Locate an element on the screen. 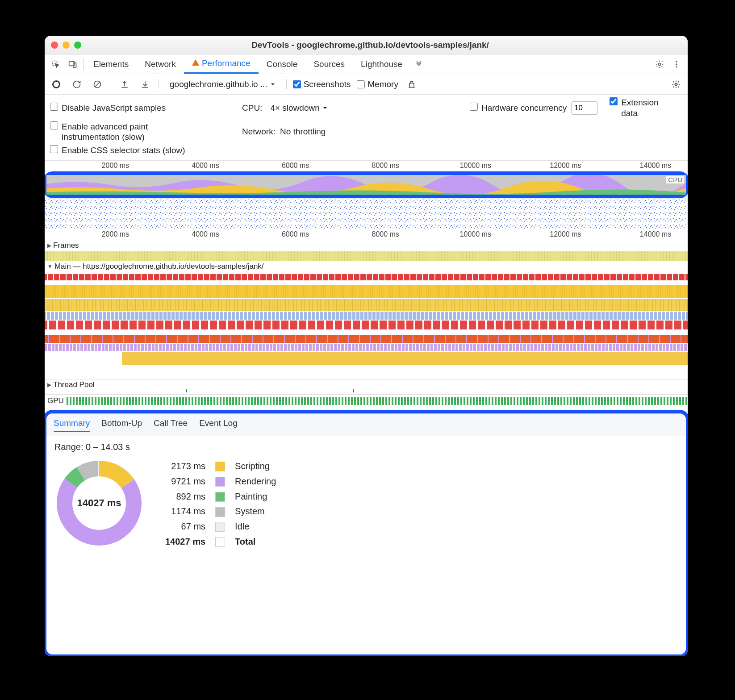 This screenshot has width=735, height=700. record-button is located at coordinates (56, 84).